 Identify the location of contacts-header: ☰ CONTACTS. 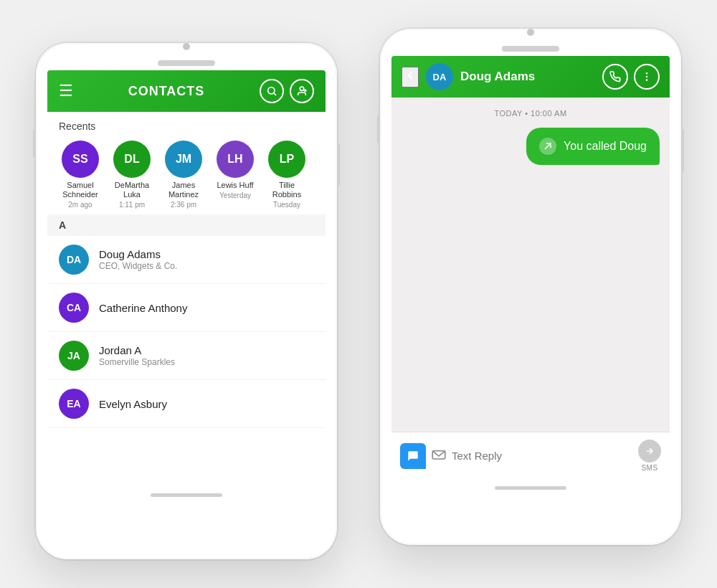
(186, 91).